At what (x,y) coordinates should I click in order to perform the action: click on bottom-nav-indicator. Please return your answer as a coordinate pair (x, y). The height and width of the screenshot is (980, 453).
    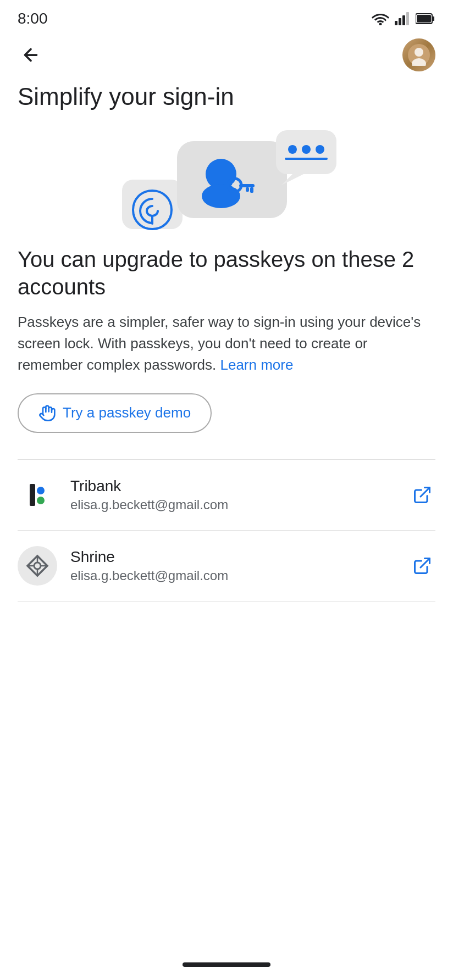
    Looking at the image, I should click on (226, 965).